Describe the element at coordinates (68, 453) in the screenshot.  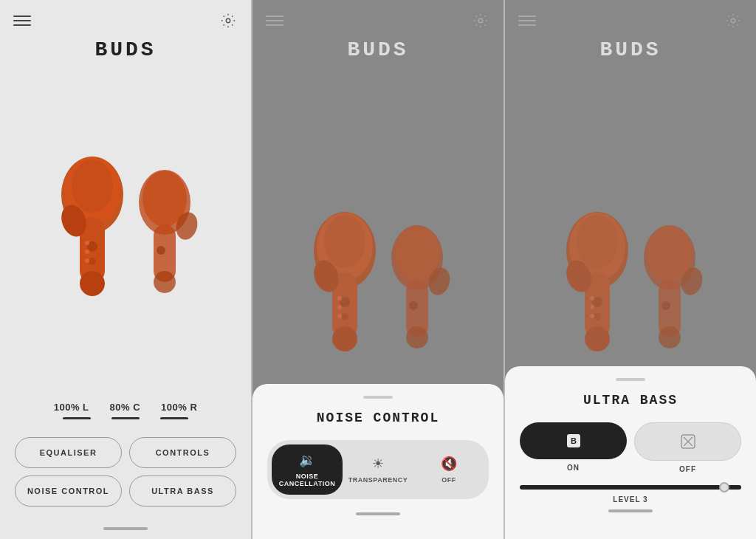
I see `equaliser-button: EQUALISER` at that location.